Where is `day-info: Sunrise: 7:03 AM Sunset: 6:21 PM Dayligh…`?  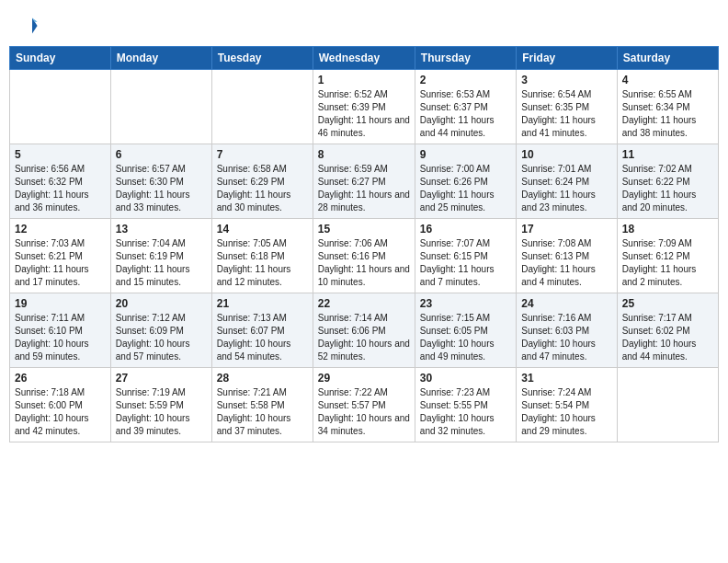 day-info: Sunrise: 7:03 AM Sunset: 6:21 PM Dayligh… is located at coordinates (61, 263).